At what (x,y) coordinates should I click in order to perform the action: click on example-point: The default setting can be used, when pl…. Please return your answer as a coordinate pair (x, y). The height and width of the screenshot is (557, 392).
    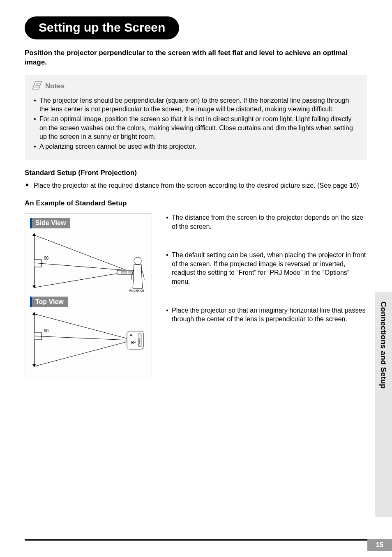
    Looking at the image, I should click on (266, 268).